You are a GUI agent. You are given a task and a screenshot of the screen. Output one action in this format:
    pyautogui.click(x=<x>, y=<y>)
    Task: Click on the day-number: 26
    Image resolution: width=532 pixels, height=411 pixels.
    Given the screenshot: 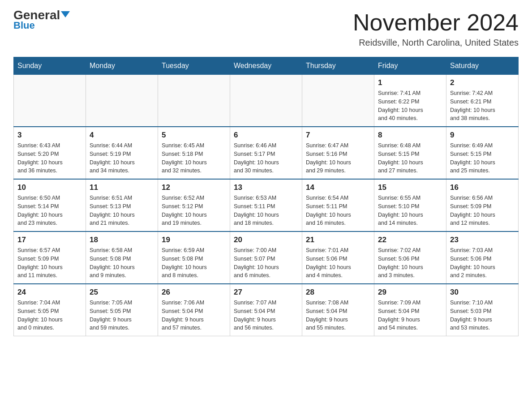 What is the action you would take?
    pyautogui.click(x=194, y=292)
    